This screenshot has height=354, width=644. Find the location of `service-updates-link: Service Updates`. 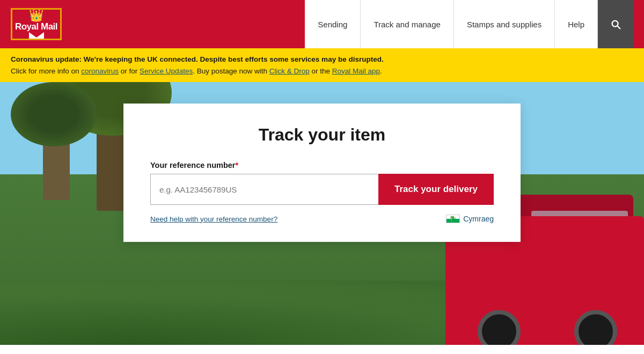

service-updates-link: Service Updates is located at coordinates (166, 71).